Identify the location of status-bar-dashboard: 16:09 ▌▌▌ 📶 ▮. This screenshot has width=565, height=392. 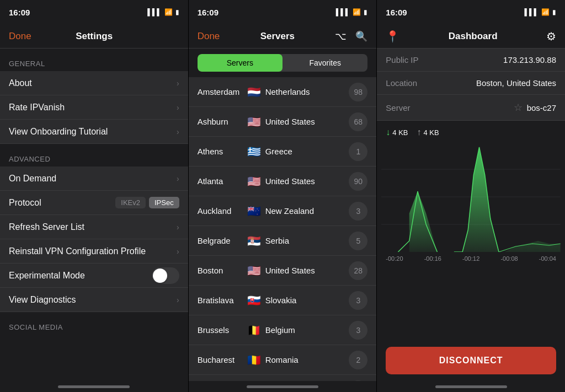
(471, 12).